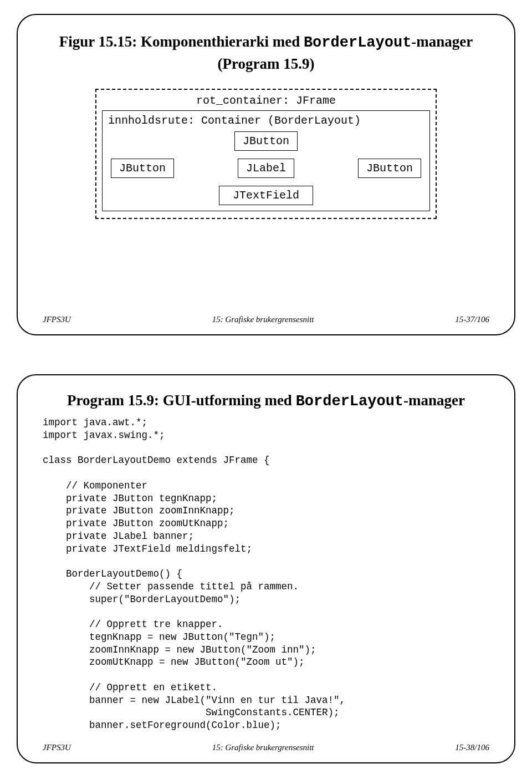 This screenshot has height=769, width=532. Describe the element at coordinates (142, 169) in the screenshot. I see `diagram-left-component: JButton` at that location.